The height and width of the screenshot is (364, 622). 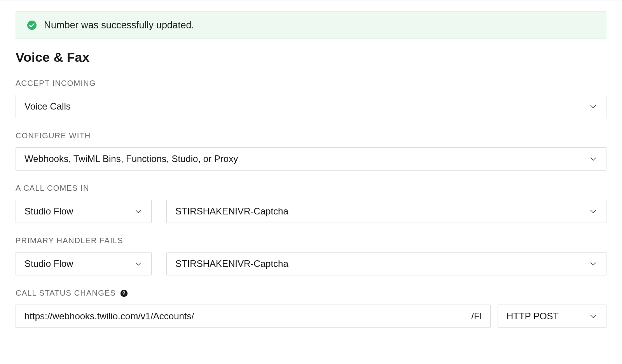 I want to click on call-comes-in-type-value: Studio Flow, so click(x=49, y=211).